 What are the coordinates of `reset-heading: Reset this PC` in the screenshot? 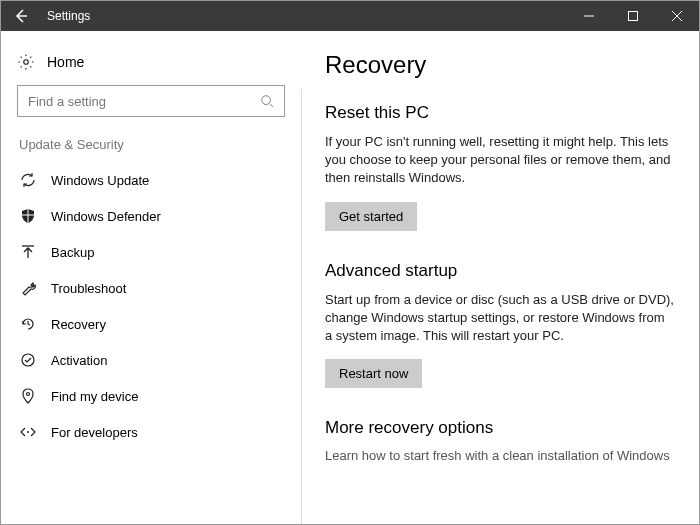 It's located at (500, 113).